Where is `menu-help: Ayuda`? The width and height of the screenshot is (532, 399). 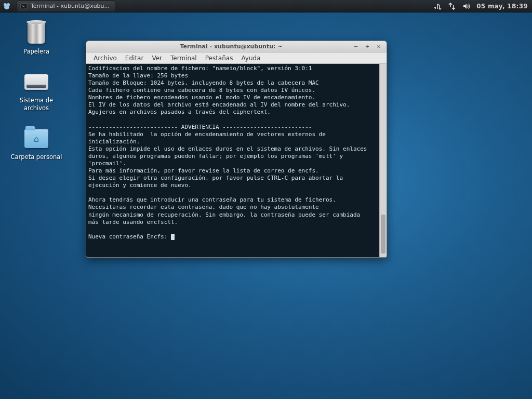
menu-help: Ayuda is located at coordinates (250, 58).